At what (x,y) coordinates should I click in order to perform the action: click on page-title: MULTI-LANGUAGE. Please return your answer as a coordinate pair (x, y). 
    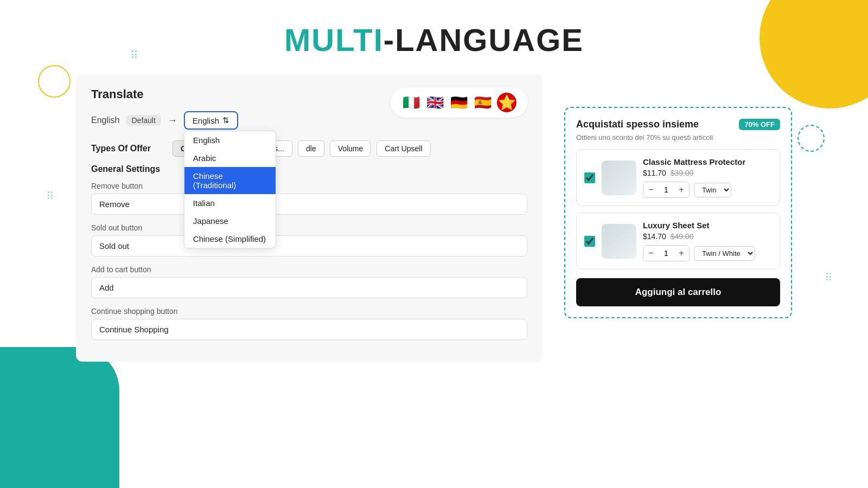
    Looking at the image, I should click on (434, 40).